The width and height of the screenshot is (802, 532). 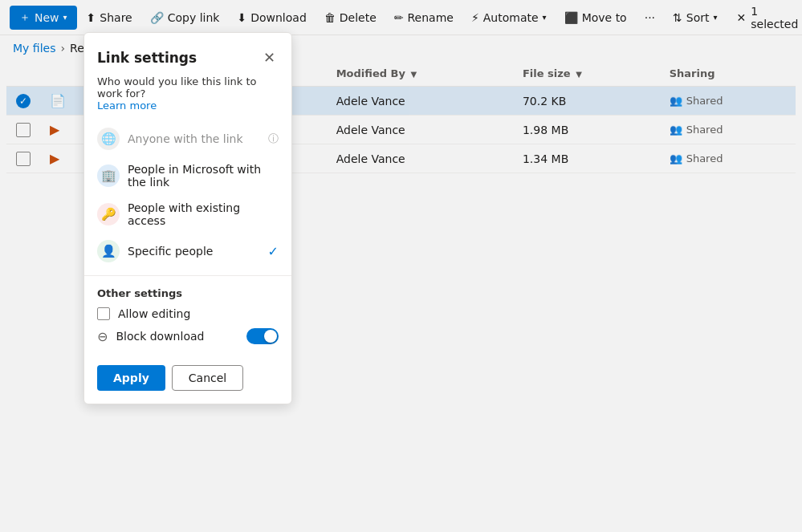 I want to click on key-icon: 🔑, so click(x=108, y=214).